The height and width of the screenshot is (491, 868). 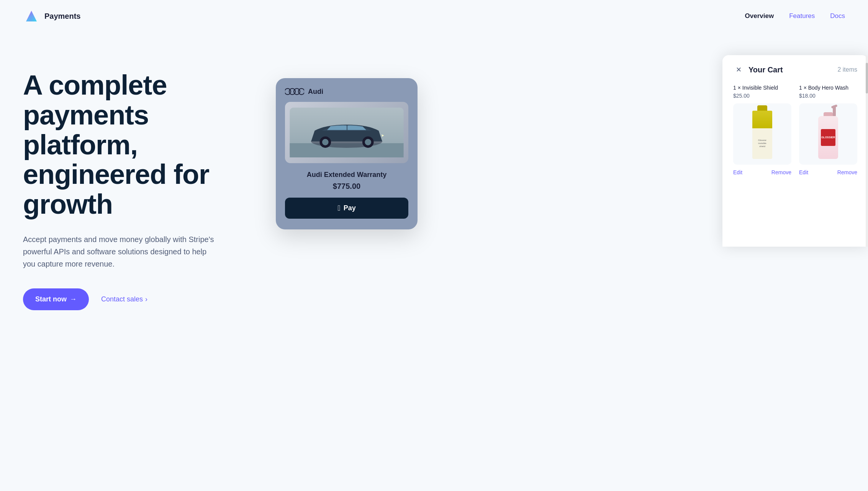 What do you see at coordinates (739, 70) in the screenshot?
I see `cart-close-button: ✕` at bounding box center [739, 70].